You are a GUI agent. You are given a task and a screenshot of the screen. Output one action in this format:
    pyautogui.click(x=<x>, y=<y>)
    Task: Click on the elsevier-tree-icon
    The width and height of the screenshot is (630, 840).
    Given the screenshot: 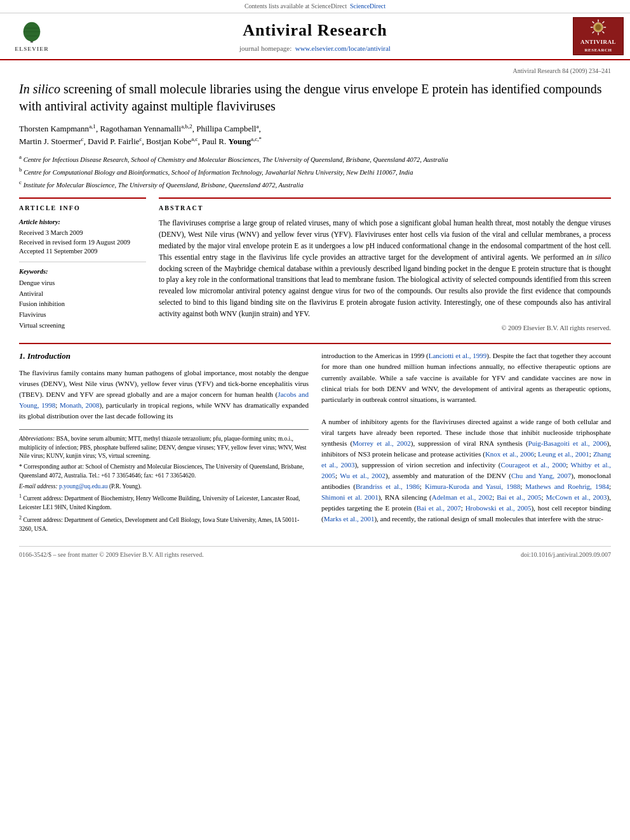 What is the action you would take?
    pyautogui.click(x=32, y=32)
    